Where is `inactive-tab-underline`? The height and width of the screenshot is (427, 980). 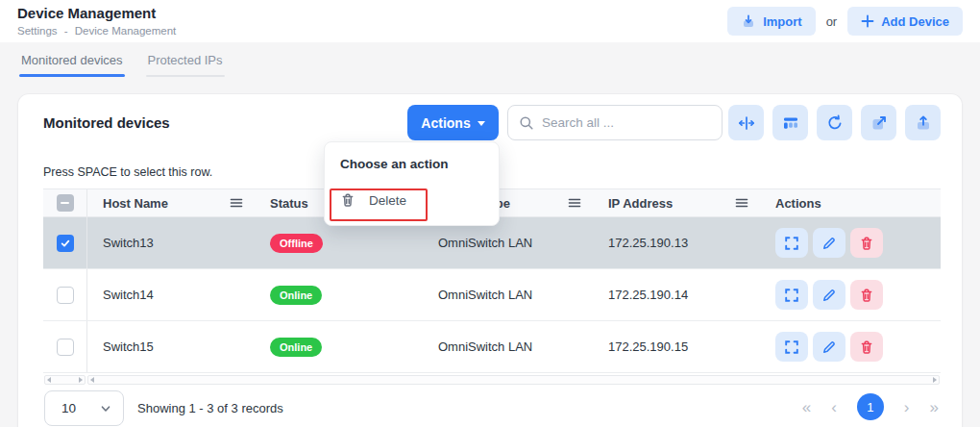
inactive-tab-underline is located at coordinates (185, 76).